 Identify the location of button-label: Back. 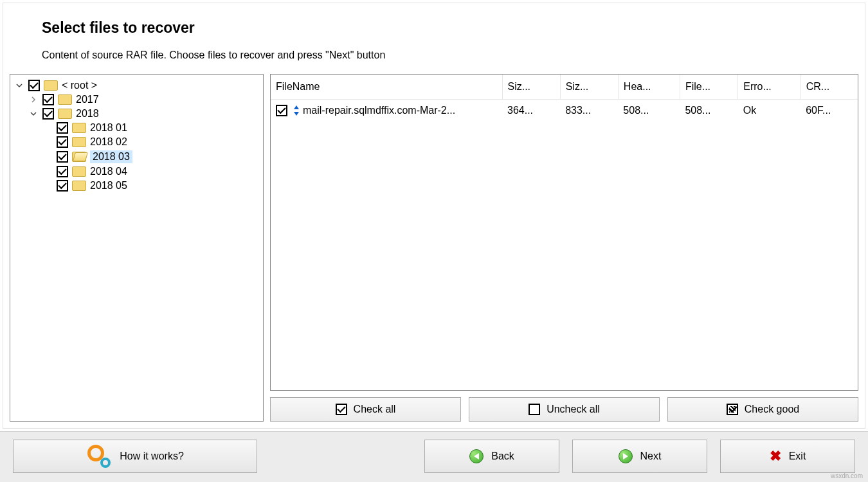
(503, 456).